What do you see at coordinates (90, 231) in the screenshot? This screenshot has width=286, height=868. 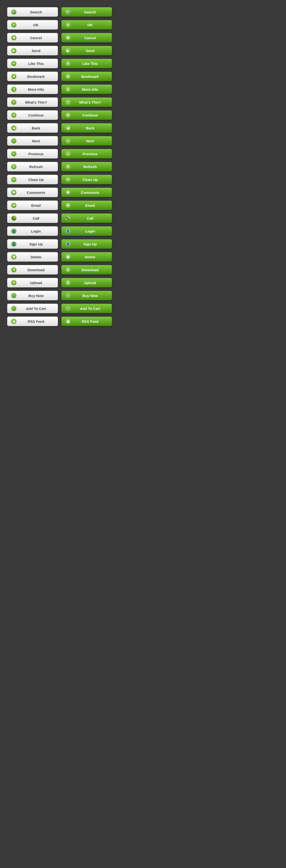 I see `btn-label: Login` at bounding box center [90, 231].